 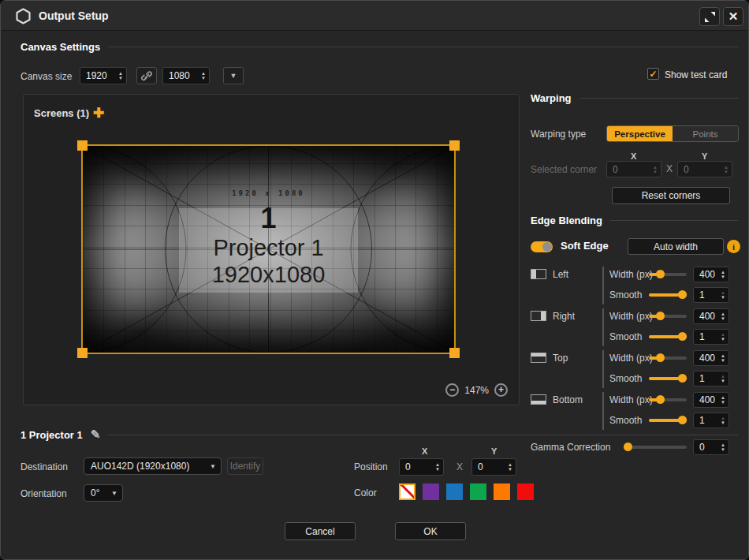 I want to click on auto-width-button: Auto width, so click(x=676, y=246).